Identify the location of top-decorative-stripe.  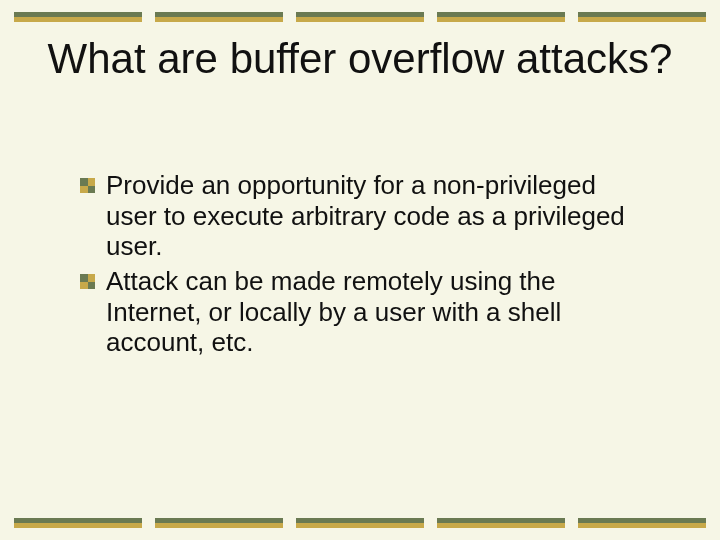
(360, 17).